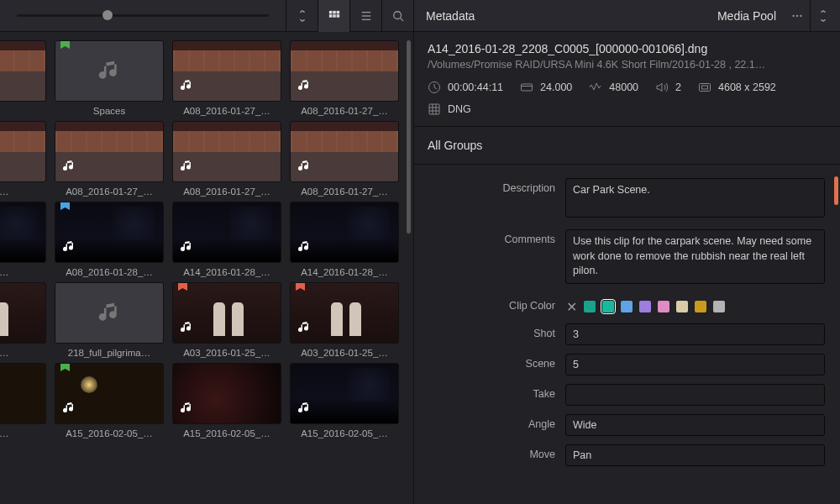 The width and height of the screenshot is (840, 504). I want to click on move-input, so click(696, 455).